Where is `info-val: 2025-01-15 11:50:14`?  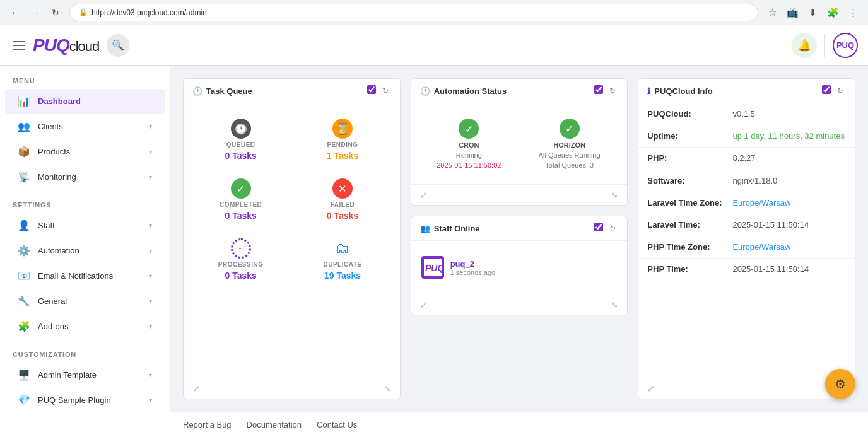 info-val: 2025-01-15 11:50:14 is located at coordinates (792, 224).